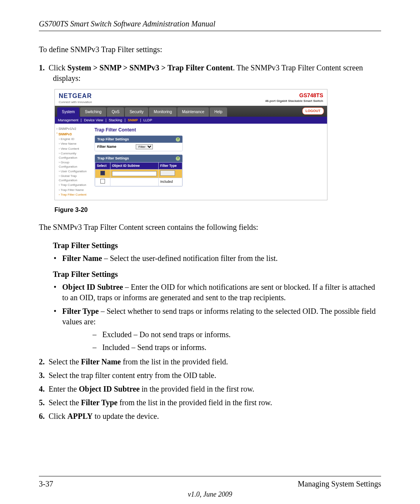 The height and width of the screenshot is (504, 420). What do you see at coordinates (210, 376) in the screenshot?
I see `step-3: 3. Select the trap filter content entry …` at bounding box center [210, 376].